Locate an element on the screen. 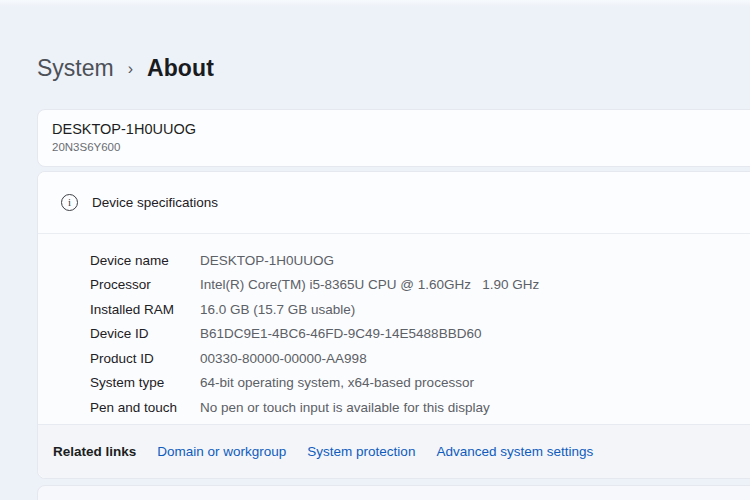  device-specifications-expander-header: i Device specifications is located at coordinates (394, 203).